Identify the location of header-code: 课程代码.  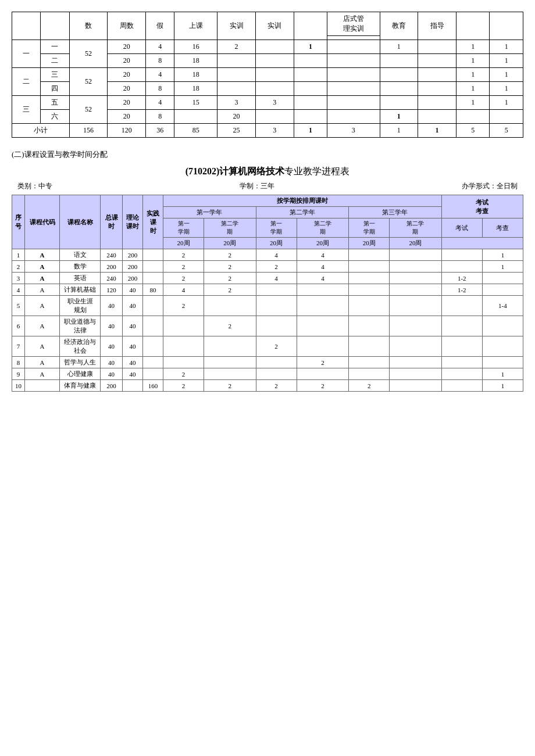
(42, 222).